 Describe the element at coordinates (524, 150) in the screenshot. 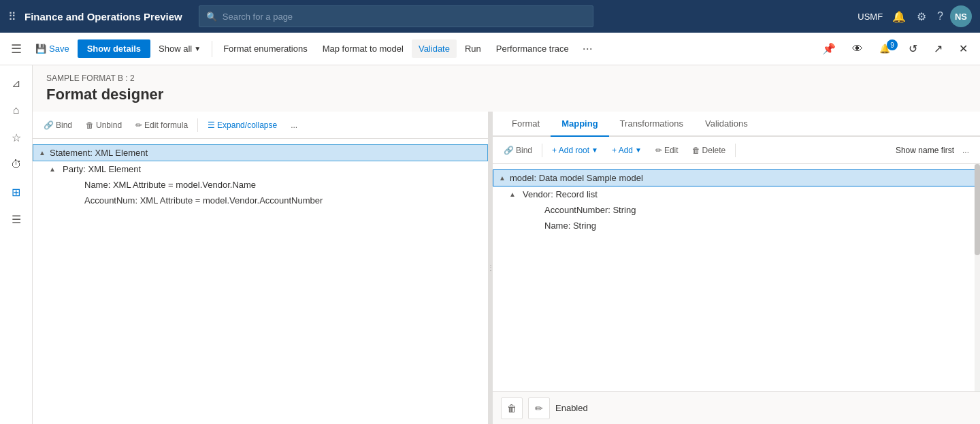

I see `mapping-bind-label: Bind` at that location.